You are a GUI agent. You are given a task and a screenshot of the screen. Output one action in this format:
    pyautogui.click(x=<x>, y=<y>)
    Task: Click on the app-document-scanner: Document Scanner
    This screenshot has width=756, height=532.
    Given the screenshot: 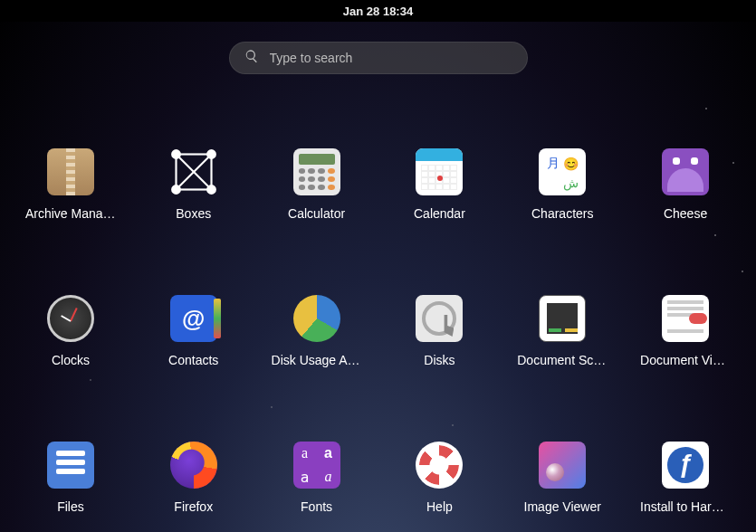 What is the action you would take?
    pyautogui.click(x=562, y=330)
    